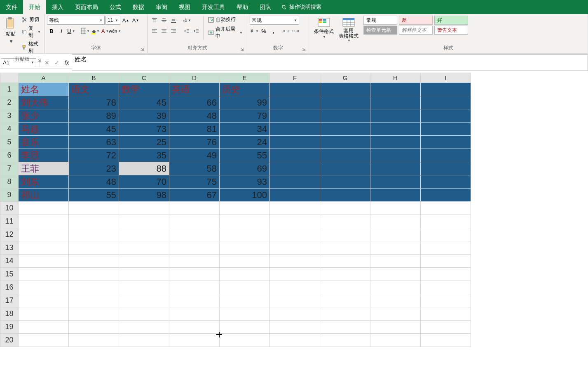  Describe the element at coordinates (71, 31) in the screenshot. I see `underline-button: U▼` at that location.